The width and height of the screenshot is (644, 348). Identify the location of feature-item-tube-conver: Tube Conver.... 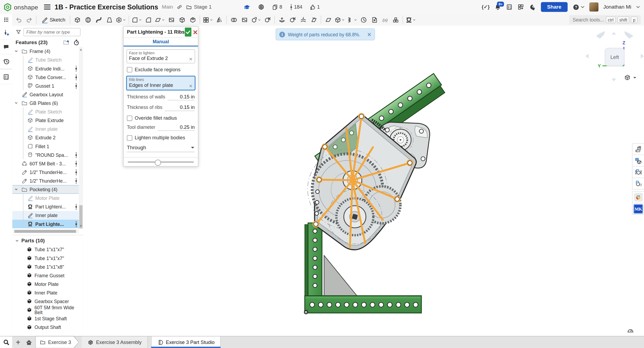
(46, 77).